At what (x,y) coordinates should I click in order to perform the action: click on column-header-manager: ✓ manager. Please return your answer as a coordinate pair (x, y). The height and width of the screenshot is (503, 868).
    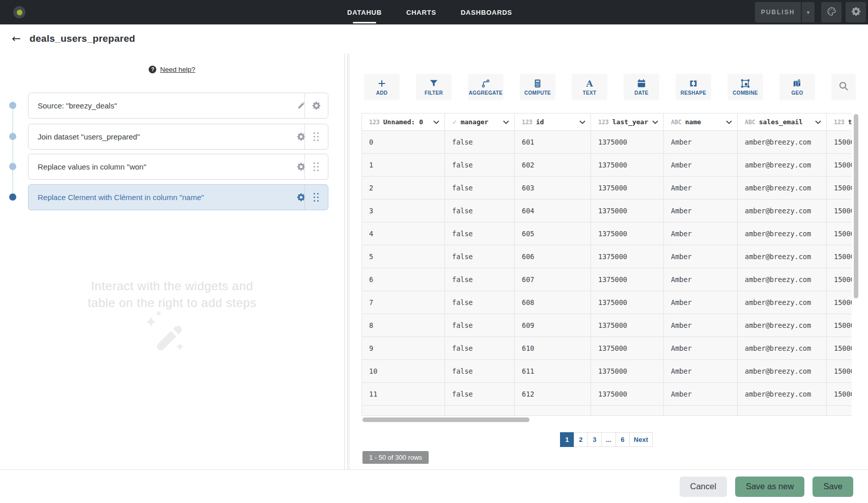
    Looking at the image, I should click on (480, 122).